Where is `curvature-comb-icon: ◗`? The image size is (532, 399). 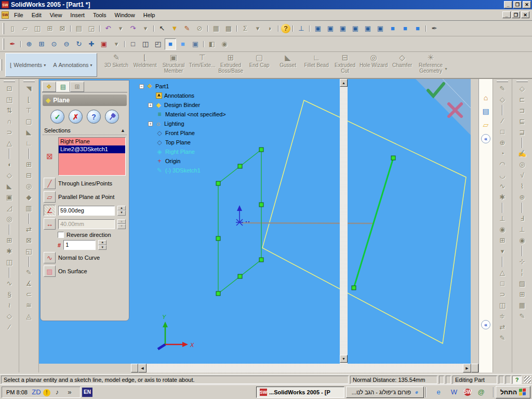
curvature-comb-icon: ◗ is located at coordinates (270, 29).